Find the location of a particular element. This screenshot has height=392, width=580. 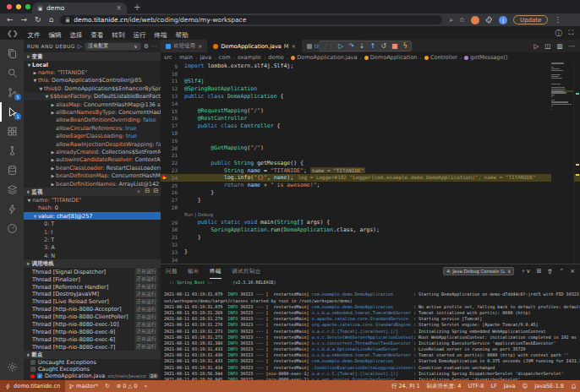

watch-row: 3:A is located at coordinates (92, 248).